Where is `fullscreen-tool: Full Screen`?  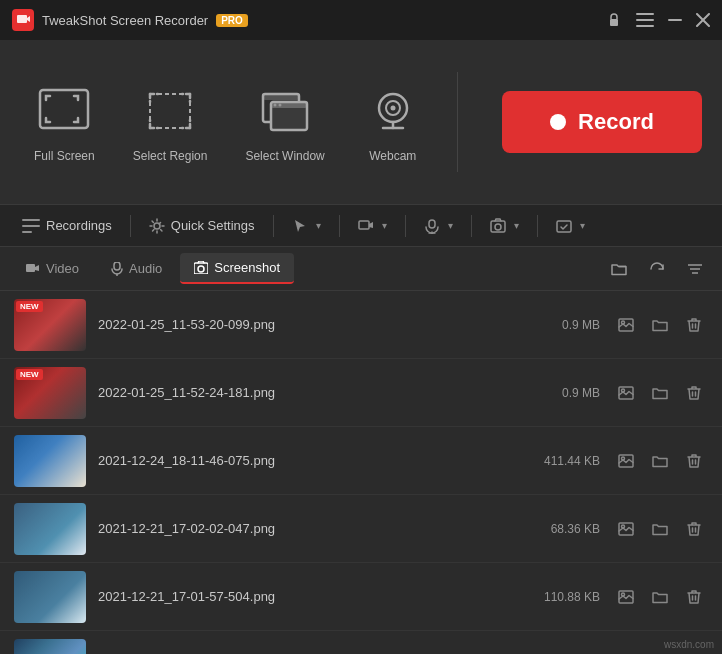 fullscreen-tool: Full Screen is located at coordinates (64, 122).